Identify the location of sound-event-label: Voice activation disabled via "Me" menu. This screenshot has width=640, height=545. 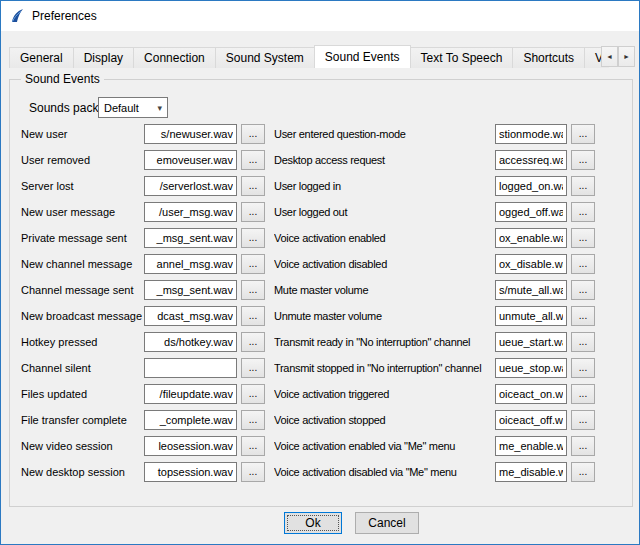
(384, 472).